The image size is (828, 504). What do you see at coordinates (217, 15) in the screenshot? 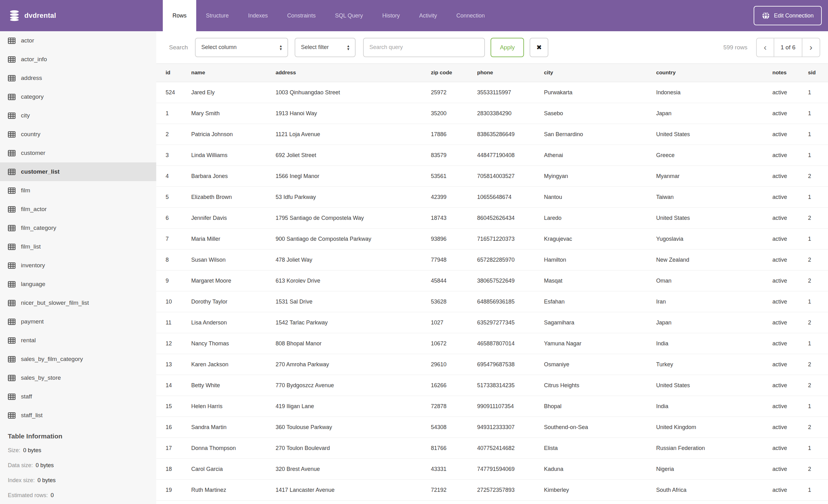
I see `tab-structure: Structure` at bounding box center [217, 15].